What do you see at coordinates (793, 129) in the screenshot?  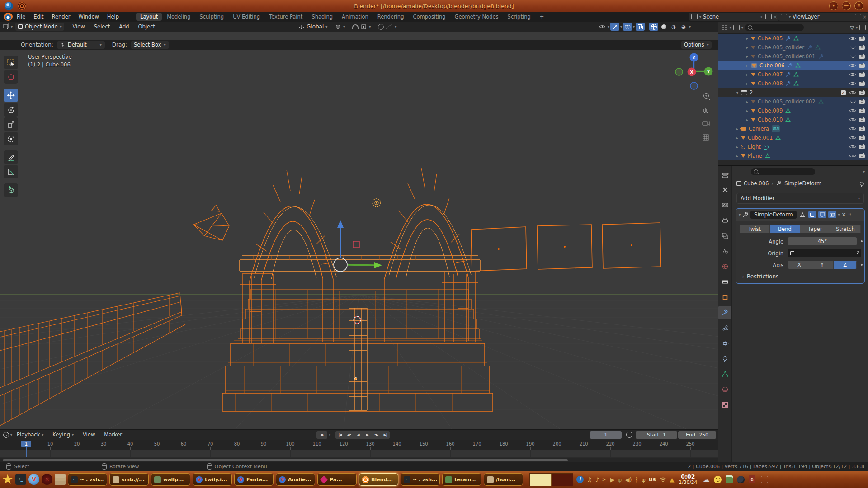 I see `outliner-row-camera: ▸Camera` at bounding box center [793, 129].